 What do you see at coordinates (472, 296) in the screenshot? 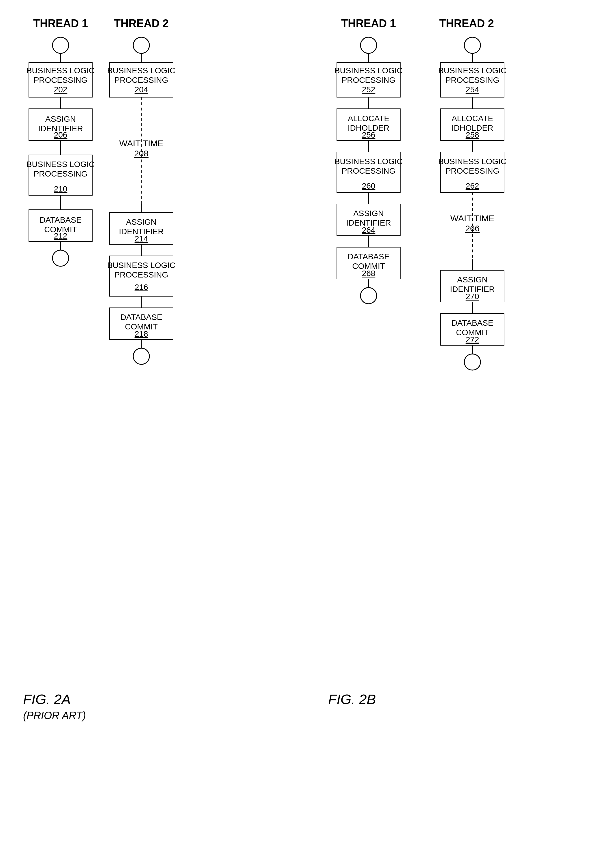
I see `svg-text: 270` at bounding box center [472, 296].